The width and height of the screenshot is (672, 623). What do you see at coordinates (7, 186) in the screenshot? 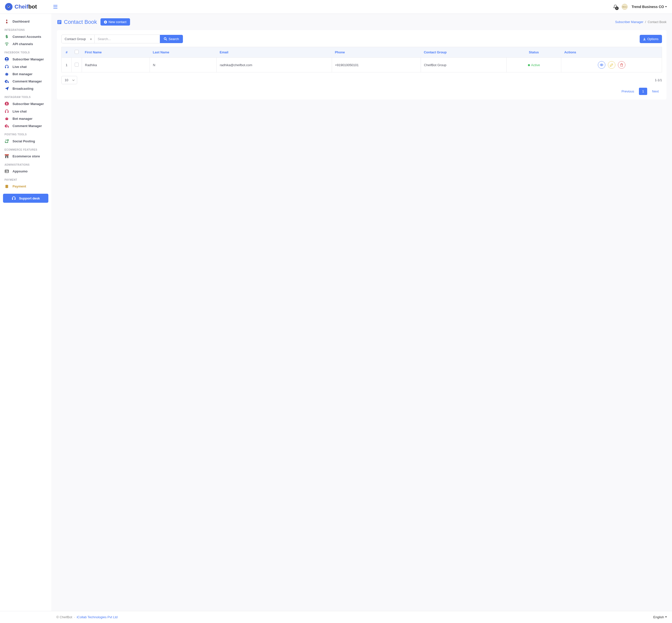
I see `coins-icon` at bounding box center [7, 186].